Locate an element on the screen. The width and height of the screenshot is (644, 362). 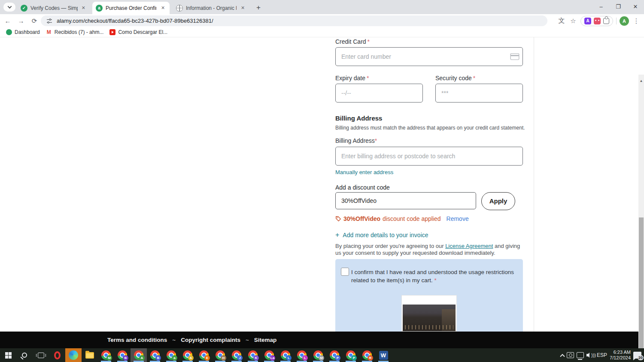
tab-information: Information - Organic Formula × is located at coordinates (211, 8).